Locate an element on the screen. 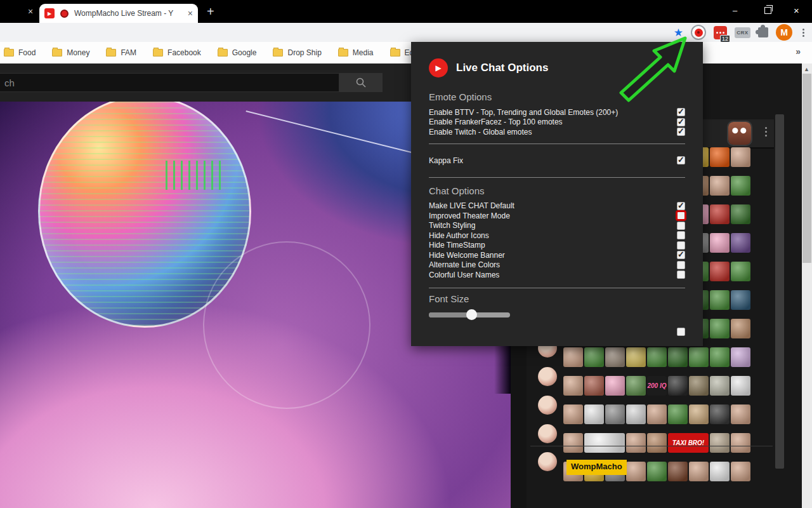 The height and width of the screenshot is (508, 812). new-tab-button: + is located at coordinates (211, 11).